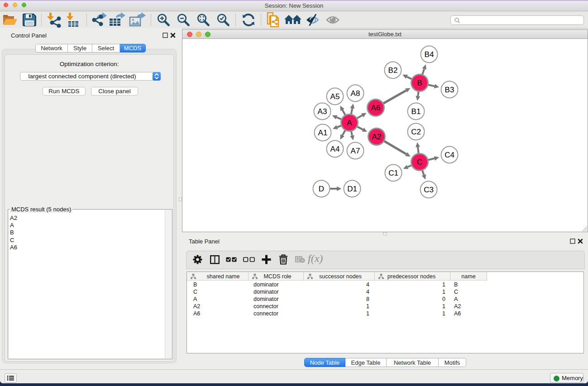 This screenshot has height=386, width=588. Describe the element at coordinates (468, 276) in the screenshot. I see `svg-text: name` at that location.